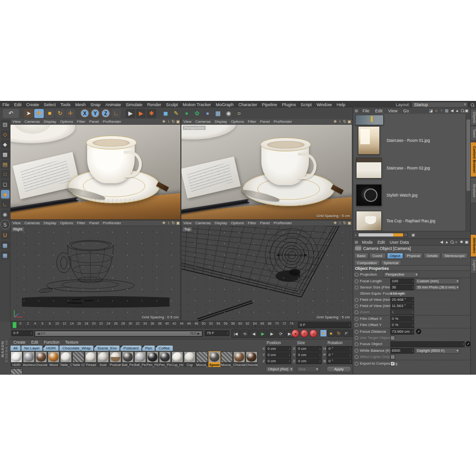 Image resolution: width=476 pixels, height=476 pixels. I want to click on projection-dropdown: Perspective, so click(401, 275).